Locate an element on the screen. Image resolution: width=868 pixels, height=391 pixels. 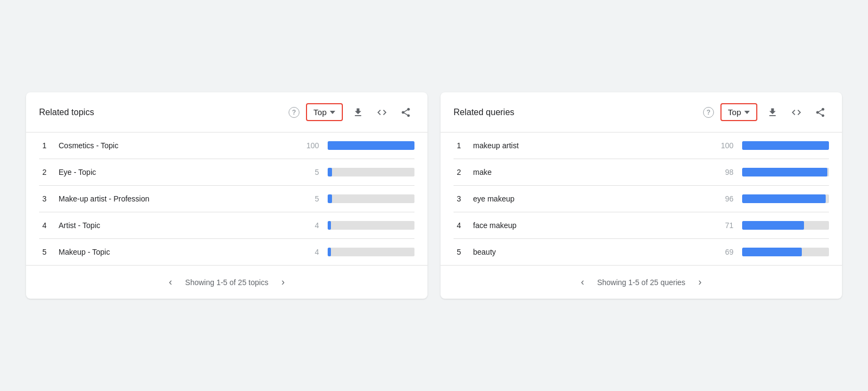
topics-footer: ‹ Showing 1-5 of 25 topics › is located at coordinates (227, 282).